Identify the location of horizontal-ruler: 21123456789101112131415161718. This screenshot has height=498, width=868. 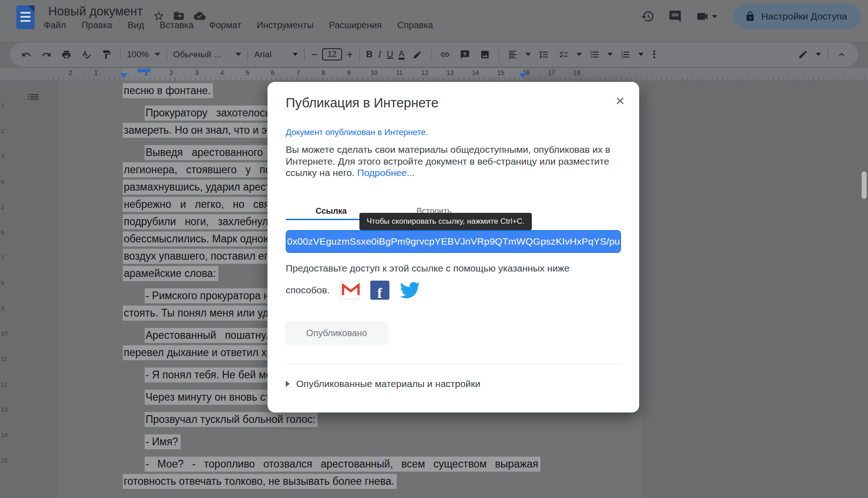
(434, 75).